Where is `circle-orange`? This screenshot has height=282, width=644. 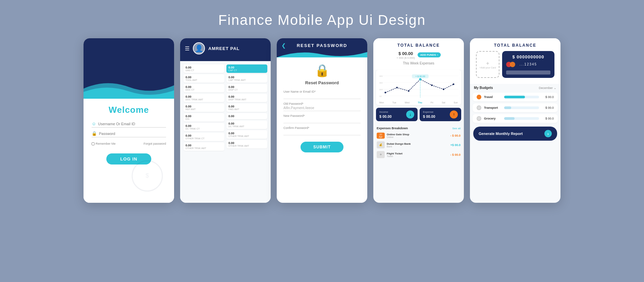 circle-orange is located at coordinates (513, 64).